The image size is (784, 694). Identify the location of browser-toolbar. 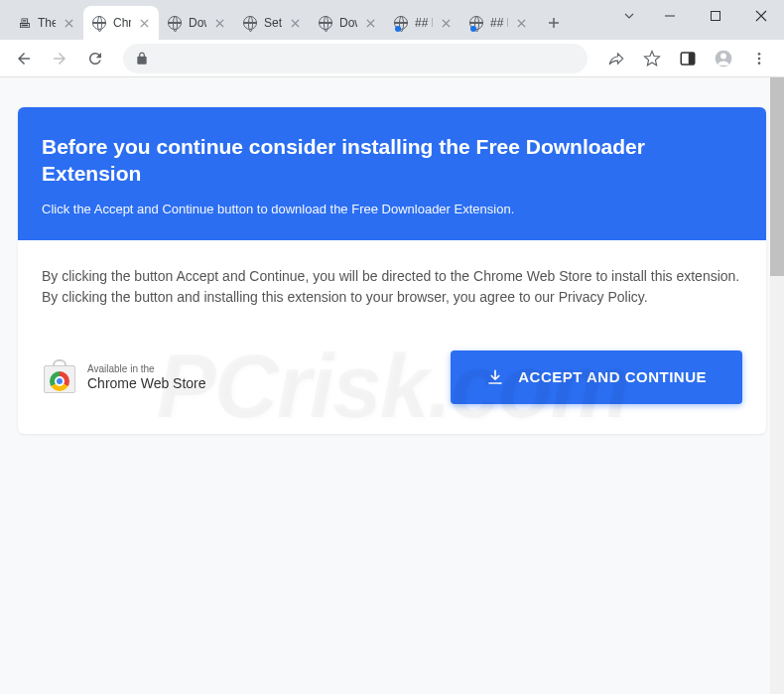
(392, 59).